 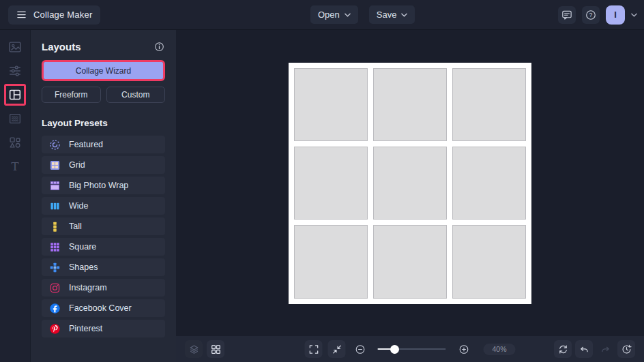 What do you see at coordinates (591, 15) in the screenshot?
I see `help-button: ?` at bounding box center [591, 15].